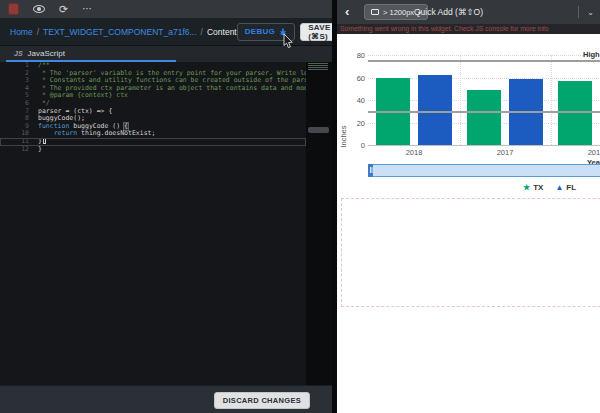 The image size is (600, 413). I want to click on code-line: 11}, so click(153, 142).